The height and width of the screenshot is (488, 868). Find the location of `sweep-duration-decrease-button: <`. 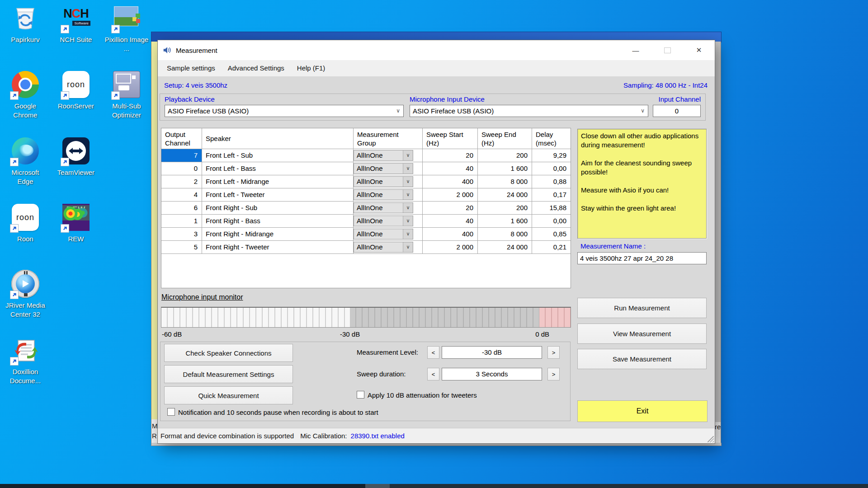

sweep-duration-decrease-button: < is located at coordinates (433, 374).